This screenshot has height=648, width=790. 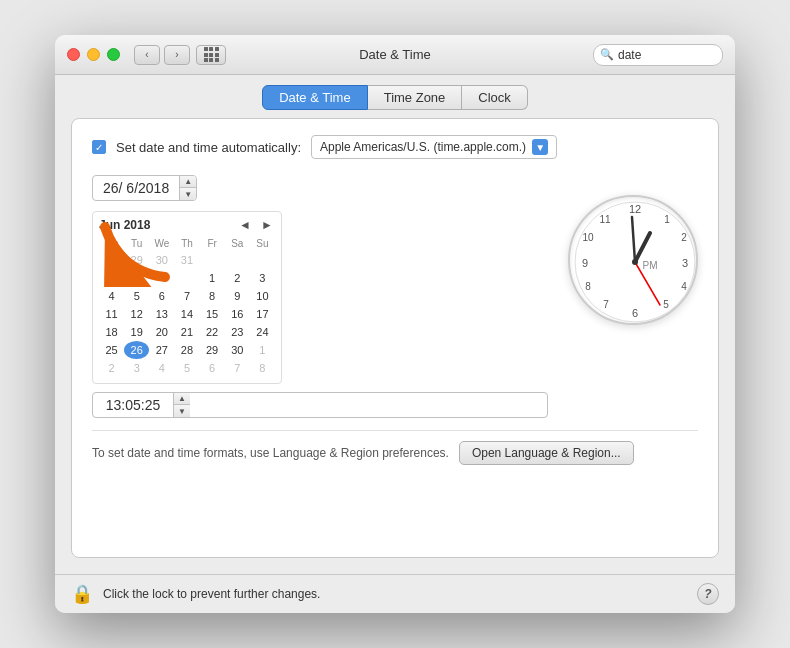 What do you see at coordinates (162, 55) in the screenshot?
I see `nav-buttons: ‹ ›` at bounding box center [162, 55].